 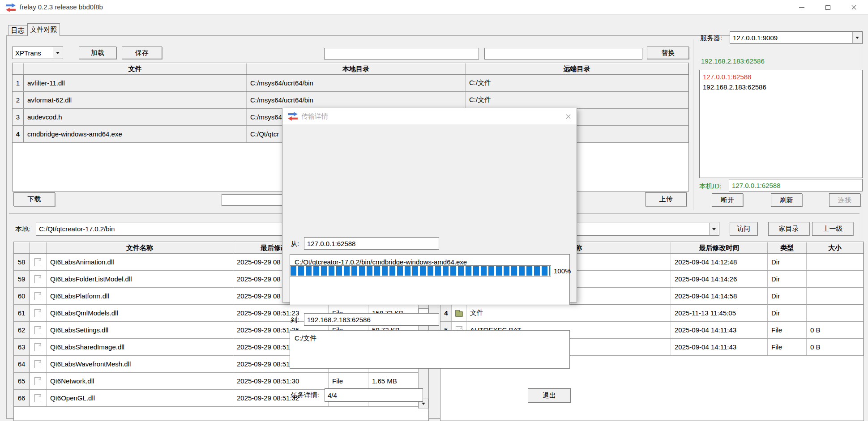 What do you see at coordinates (420, 271) in the screenshot?
I see `progress-bar` at bounding box center [420, 271].